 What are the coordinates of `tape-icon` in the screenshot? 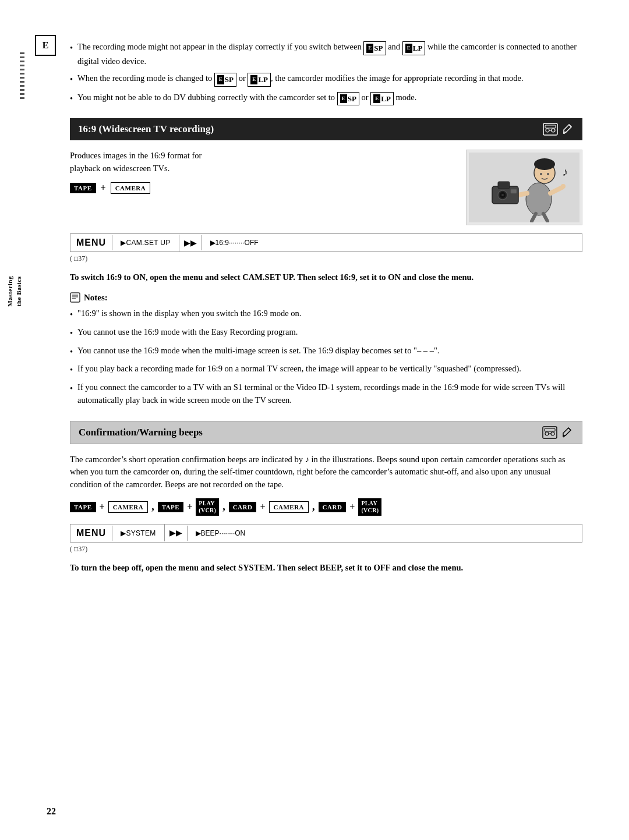 It's located at (550, 129).